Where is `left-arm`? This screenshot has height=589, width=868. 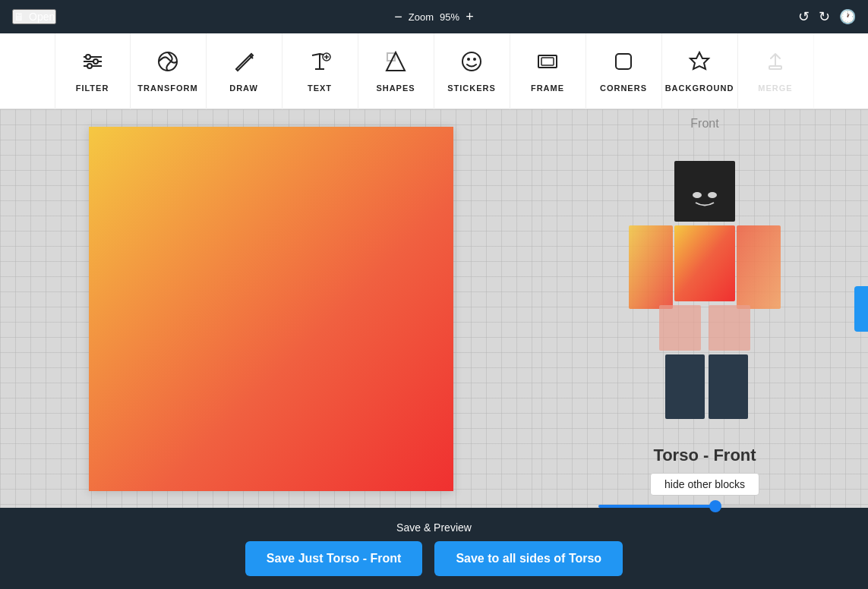 left-arm is located at coordinates (651, 267).